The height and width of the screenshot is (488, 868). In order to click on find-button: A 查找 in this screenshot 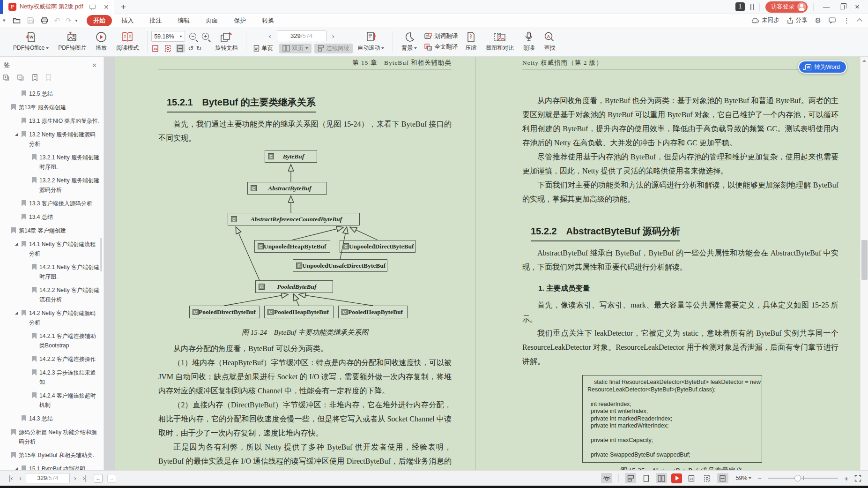, I will do `click(549, 42)`.